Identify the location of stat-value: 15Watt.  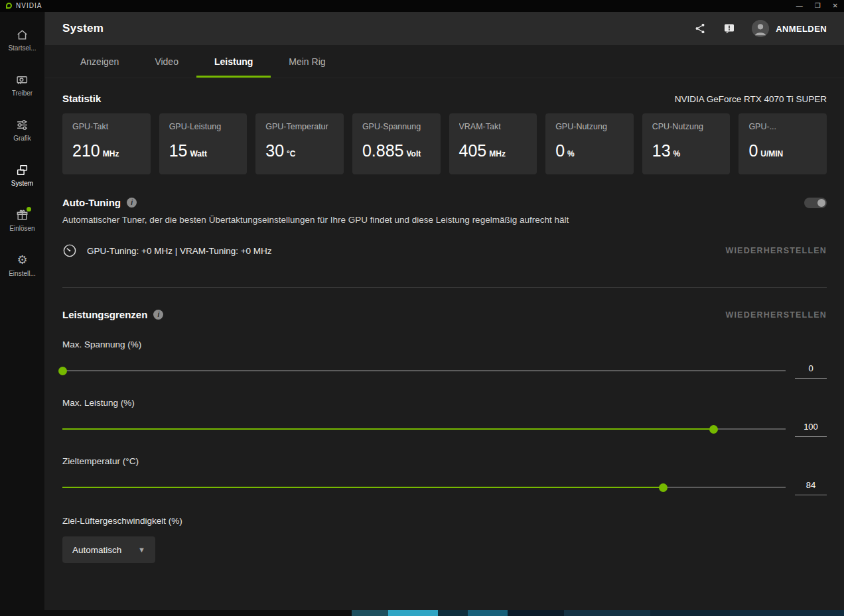
(203, 151).